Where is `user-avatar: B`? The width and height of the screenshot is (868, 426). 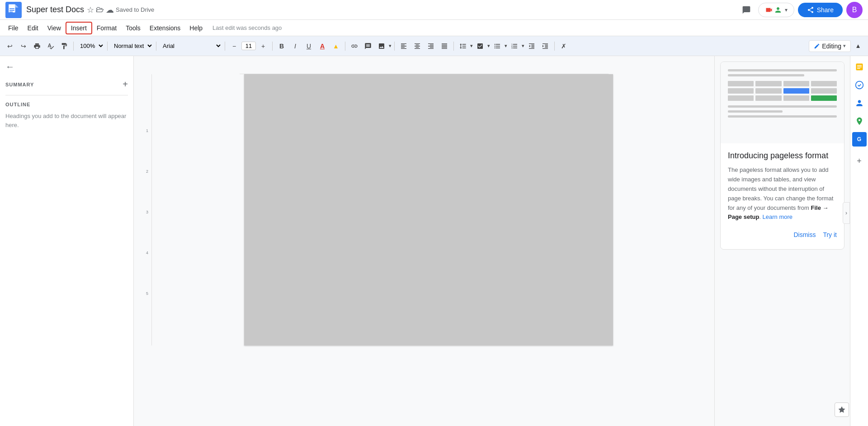 user-avatar: B is located at coordinates (854, 10).